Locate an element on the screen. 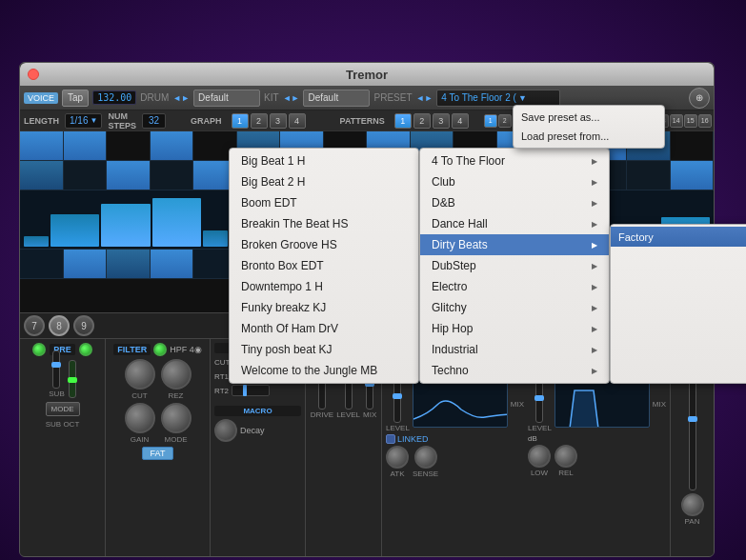  graph-tab-1: 1 is located at coordinates (240, 121).